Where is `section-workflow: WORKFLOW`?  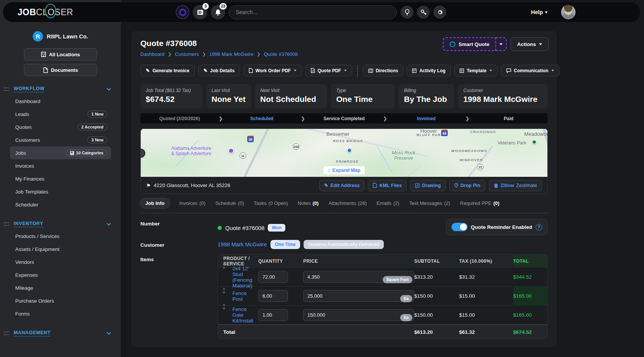 section-workflow: WORKFLOW is located at coordinates (60, 89).